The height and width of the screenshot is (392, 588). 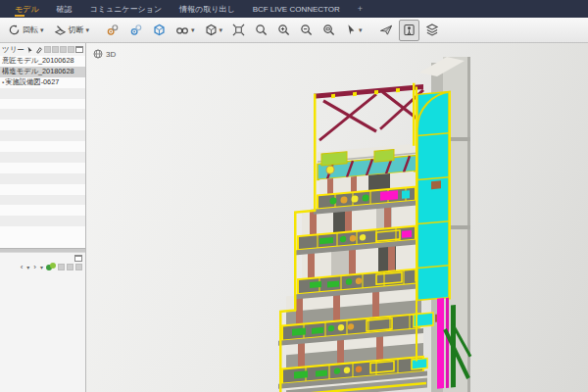 What do you see at coordinates (294, 30) in the screenshot?
I see `view-toolbar: 回転 ▾ 切断 ▾ ▾ ▾` at bounding box center [294, 30].